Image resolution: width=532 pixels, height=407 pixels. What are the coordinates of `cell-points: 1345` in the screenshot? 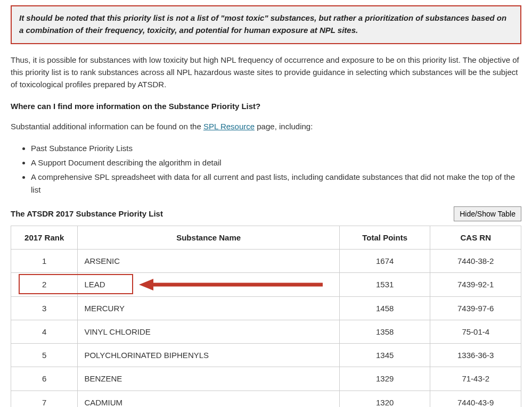 It's located at (384, 355).